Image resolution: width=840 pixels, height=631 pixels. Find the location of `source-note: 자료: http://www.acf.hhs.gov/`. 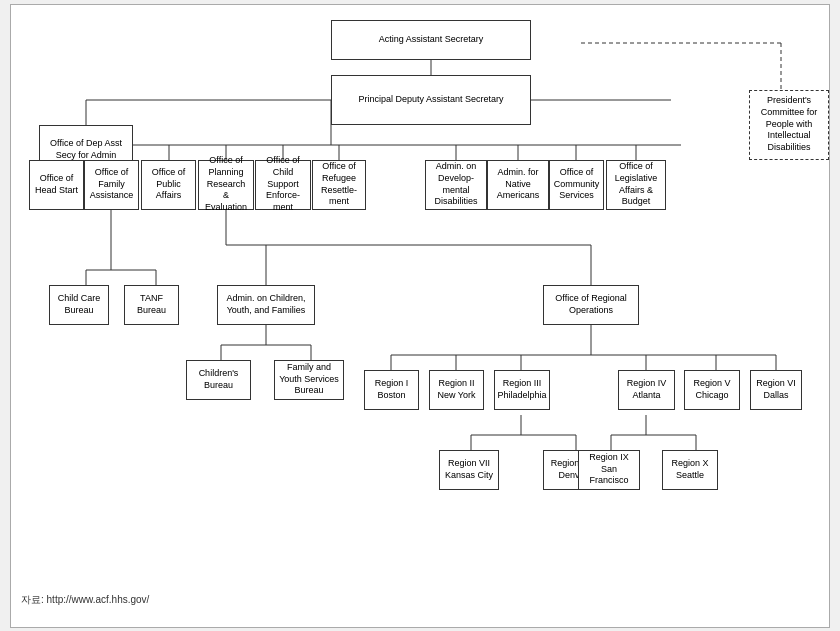

source-note: 자료: http://www.acf.hhs.gov/ is located at coordinates (420, 600).